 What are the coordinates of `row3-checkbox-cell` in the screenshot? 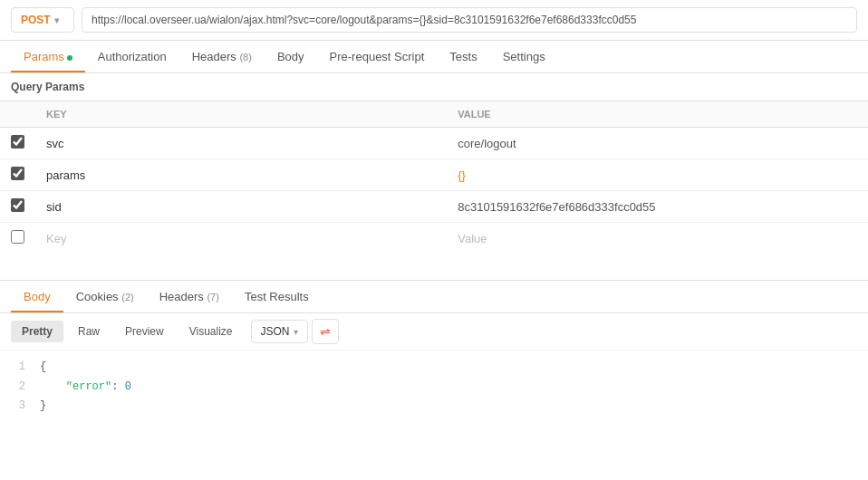 It's located at (18, 206).